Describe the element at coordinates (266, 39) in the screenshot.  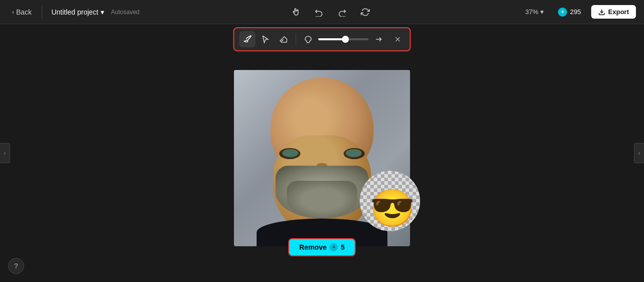
I see `selection-tool-button` at that location.